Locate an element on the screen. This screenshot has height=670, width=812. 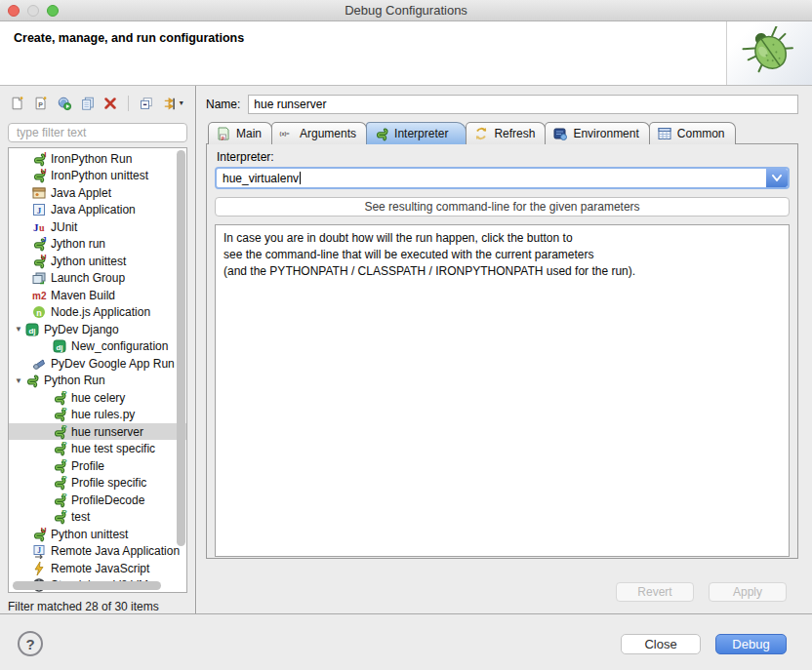
interpreter-value: hue_virtualenv is located at coordinates (492, 178).